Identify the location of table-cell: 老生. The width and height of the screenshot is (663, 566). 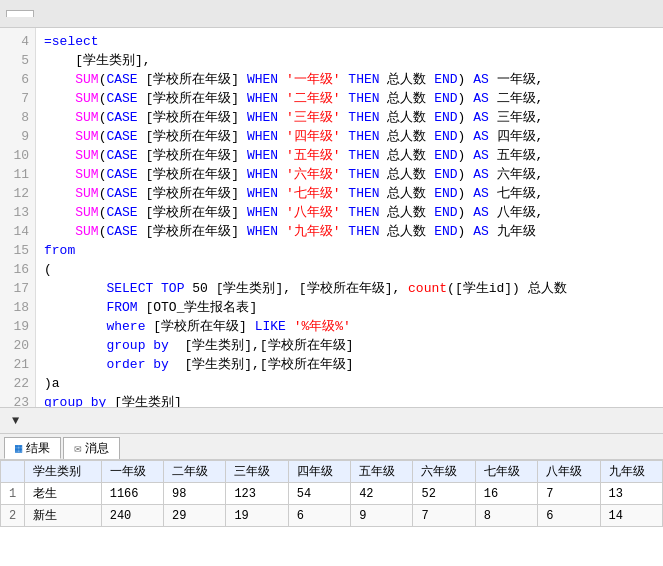
(63, 494).